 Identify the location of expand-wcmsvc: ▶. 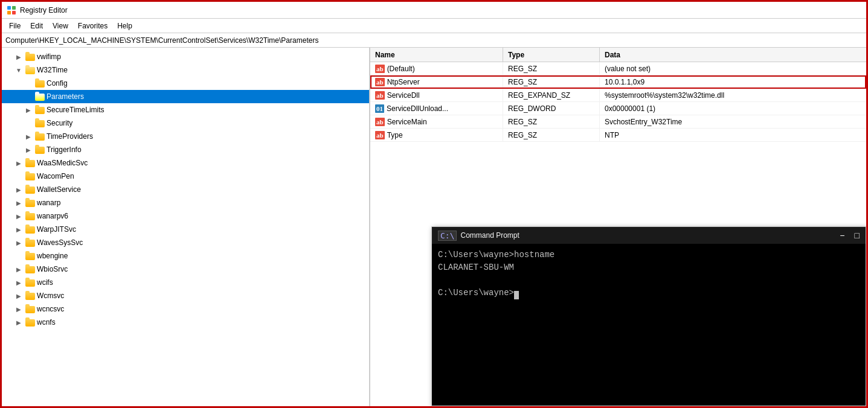
(19, 296).